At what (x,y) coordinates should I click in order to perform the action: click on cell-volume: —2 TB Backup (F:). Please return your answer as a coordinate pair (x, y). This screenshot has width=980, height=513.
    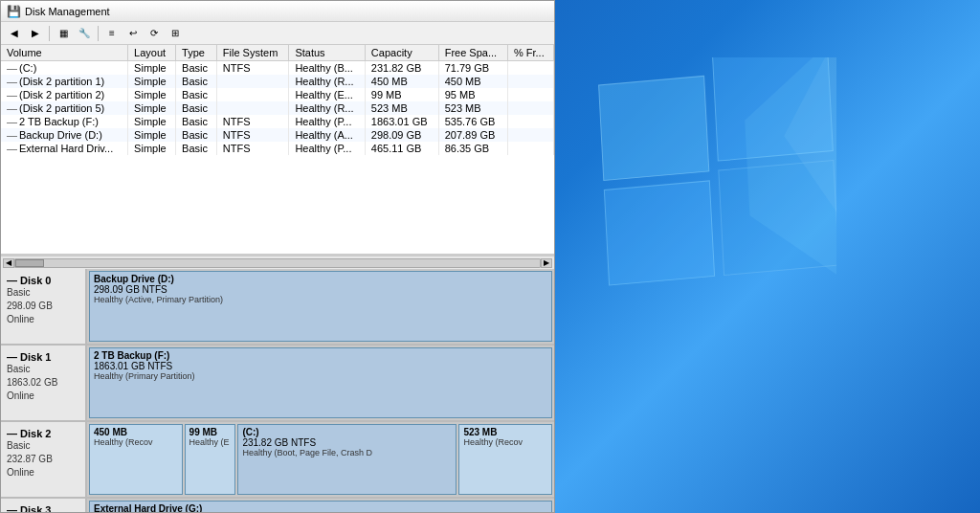
    Looking at the image, I should click on (65, 122).